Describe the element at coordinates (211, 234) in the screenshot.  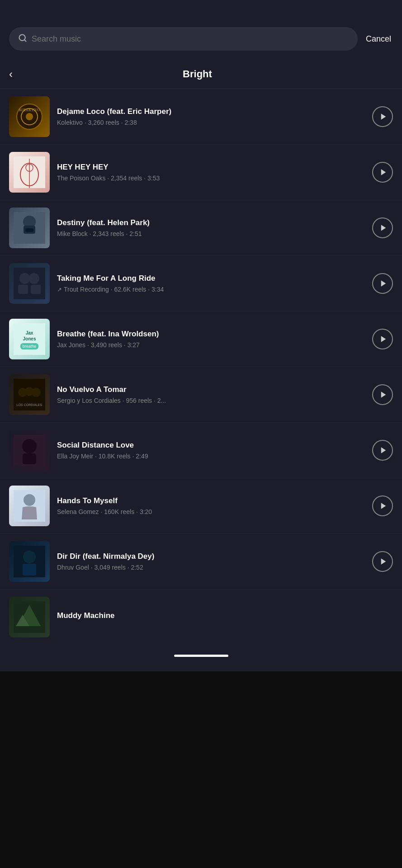
I see `track-meta: Mike Block · 2,343 reels · 2:51` at that location.